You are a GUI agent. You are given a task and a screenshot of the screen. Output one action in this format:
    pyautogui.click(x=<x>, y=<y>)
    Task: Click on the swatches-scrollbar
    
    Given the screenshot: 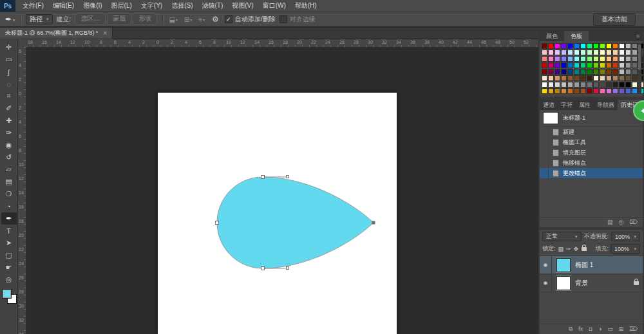 What is the action you would take?
    pyautogui.click(x=639, y=68)
    